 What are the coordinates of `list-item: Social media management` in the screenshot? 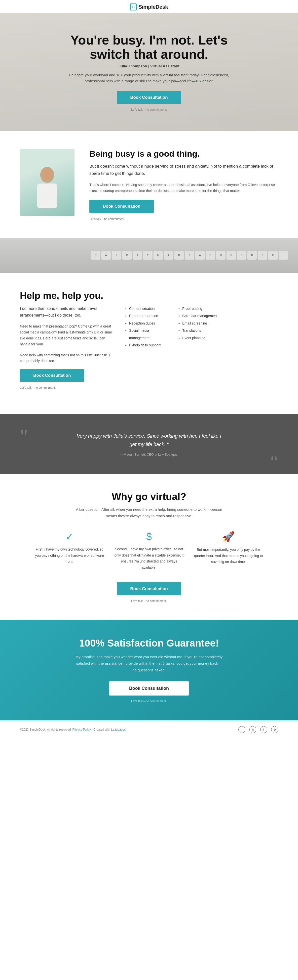 It's located at (148, 334).